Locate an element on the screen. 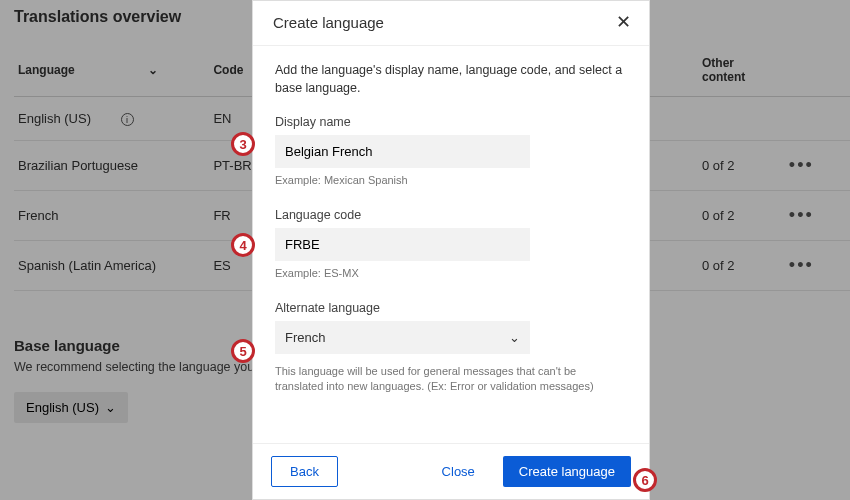 Image resolution: width=850 pixels, height=500 pixels. callout-3: 3 is located at coordinates (243, 144).